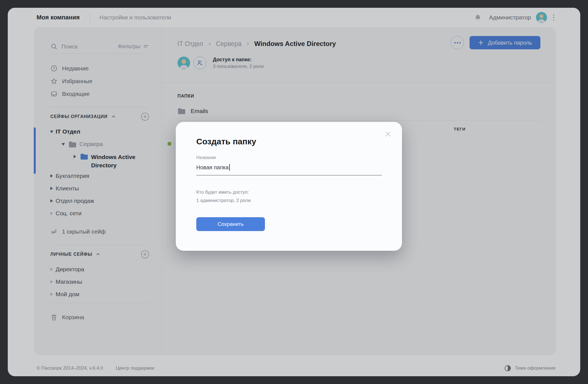 This screenshot has height=384, width=588. What do you see at coordinates (223, 192) in the screenshot?
I see `modal-access-label: Кто будет иметь доступ:` at bounding box center [223, 192].